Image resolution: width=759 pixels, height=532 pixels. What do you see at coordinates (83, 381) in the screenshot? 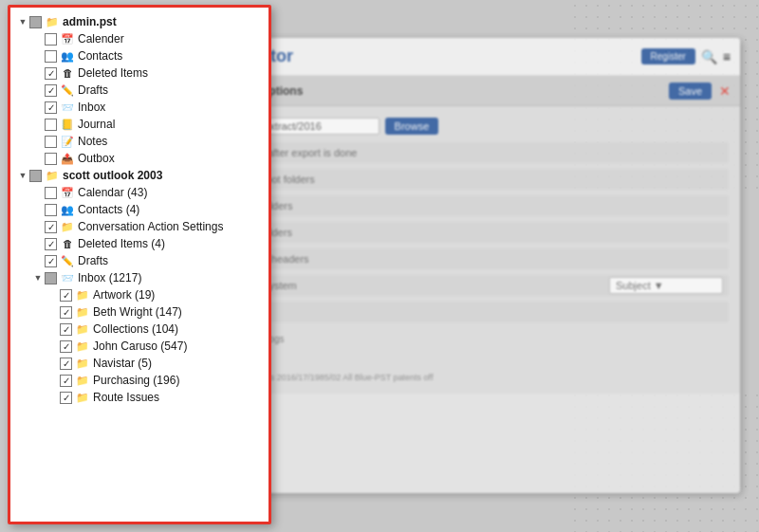
I see `purchasing-icon: 📁` at bounding box center [83, 381].